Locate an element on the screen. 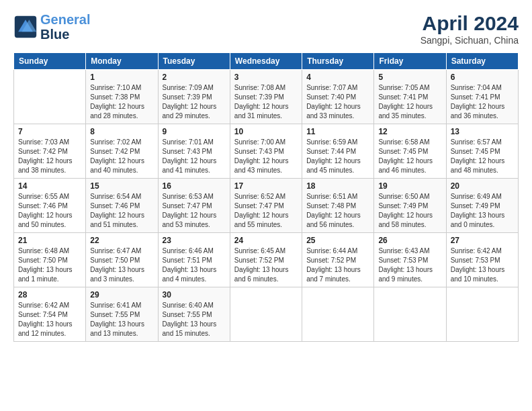 The height and width of the screenshot is (411, 532). calendar-cell: 16Sunrise: 6:53 AMSunset: 7:47 PMDayligh… is located at coordinates (193, 205).